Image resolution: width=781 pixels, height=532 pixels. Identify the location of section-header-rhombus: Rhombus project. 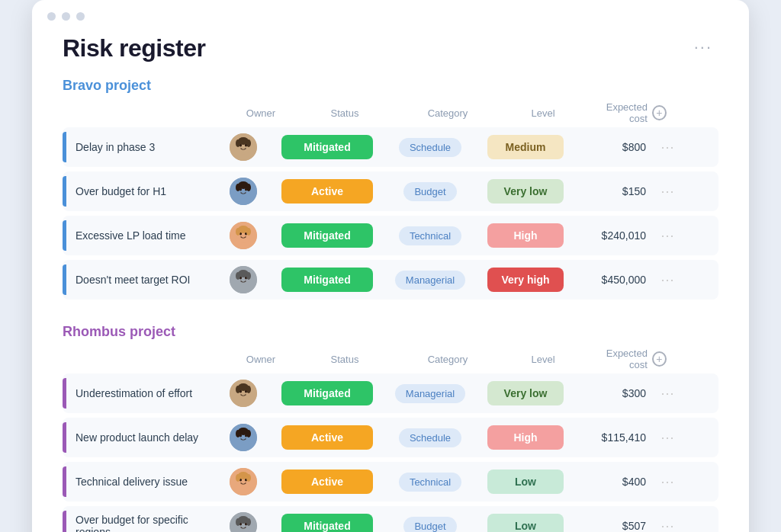
(390, 332).